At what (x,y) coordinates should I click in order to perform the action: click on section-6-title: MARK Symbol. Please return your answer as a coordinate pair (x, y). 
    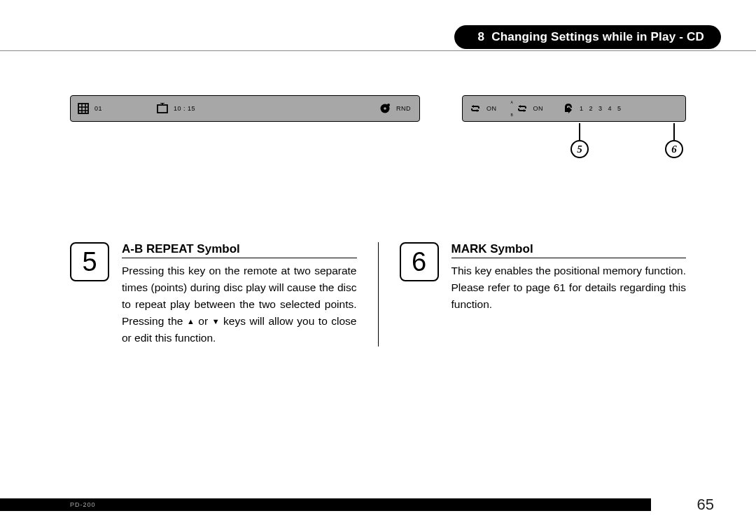
    Looking at the image, I should click on (569, 251).